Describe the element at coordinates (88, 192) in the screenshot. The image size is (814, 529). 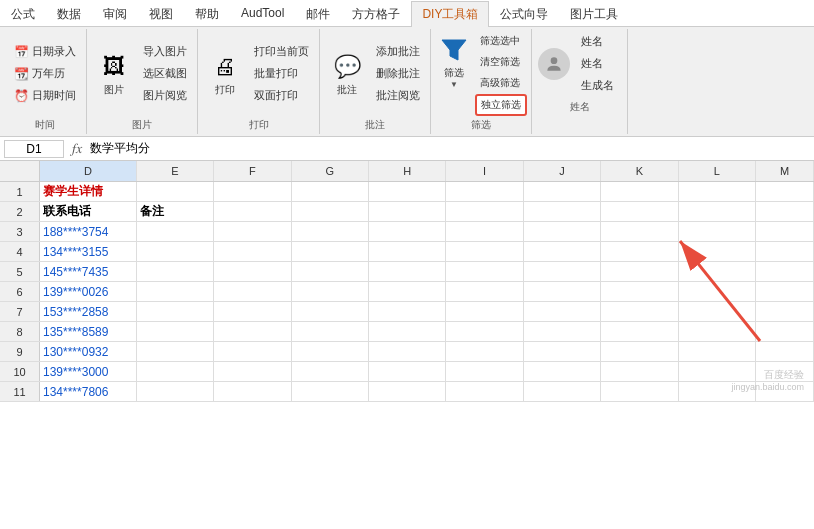
I see `cell-d1: 赛学生详情` at that location.